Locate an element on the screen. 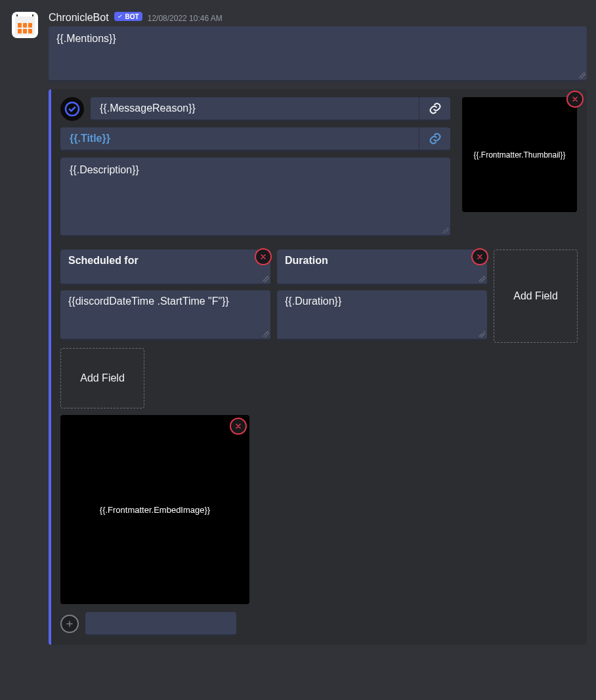 The image size is (596, 700). image-delete-button is located at coordinates (238, 426).